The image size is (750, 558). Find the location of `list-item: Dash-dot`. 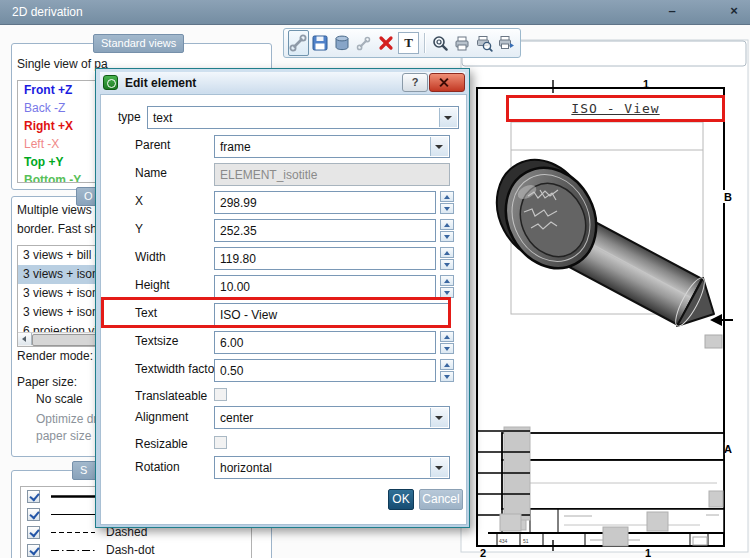

list-item: Dash-dot is located at coordinates (136, 550).